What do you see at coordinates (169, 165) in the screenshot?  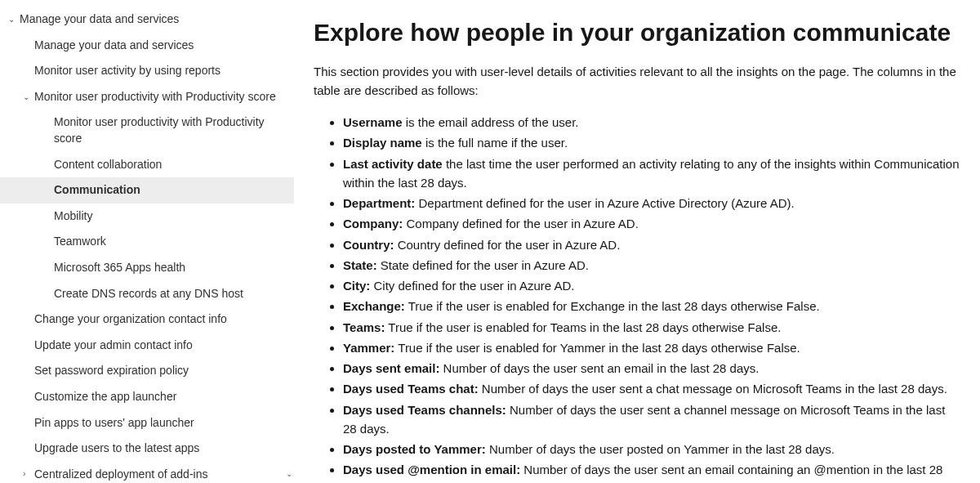 I see `nav-item-label: Content collaboration` at bounding box center [169, 165].